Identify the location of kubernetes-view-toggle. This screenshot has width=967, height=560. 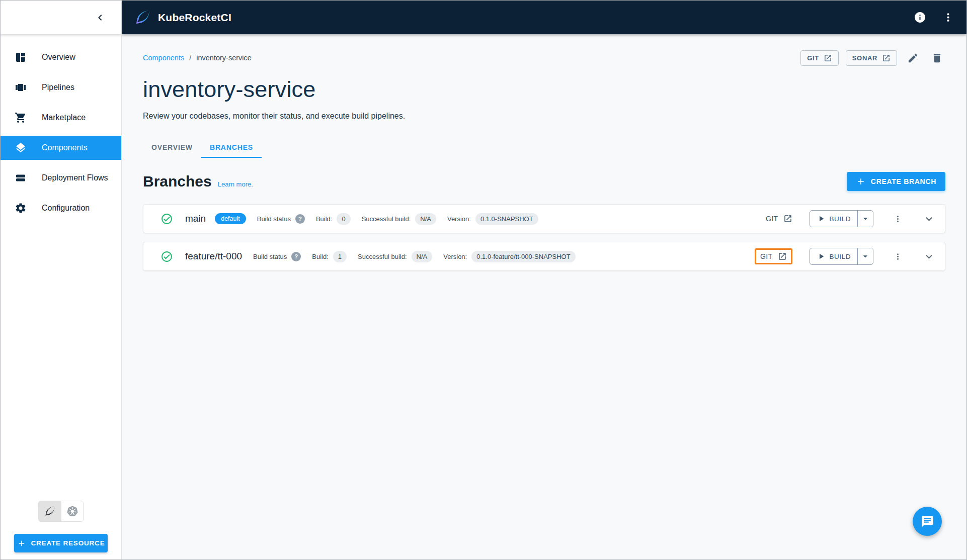
(72, 511).